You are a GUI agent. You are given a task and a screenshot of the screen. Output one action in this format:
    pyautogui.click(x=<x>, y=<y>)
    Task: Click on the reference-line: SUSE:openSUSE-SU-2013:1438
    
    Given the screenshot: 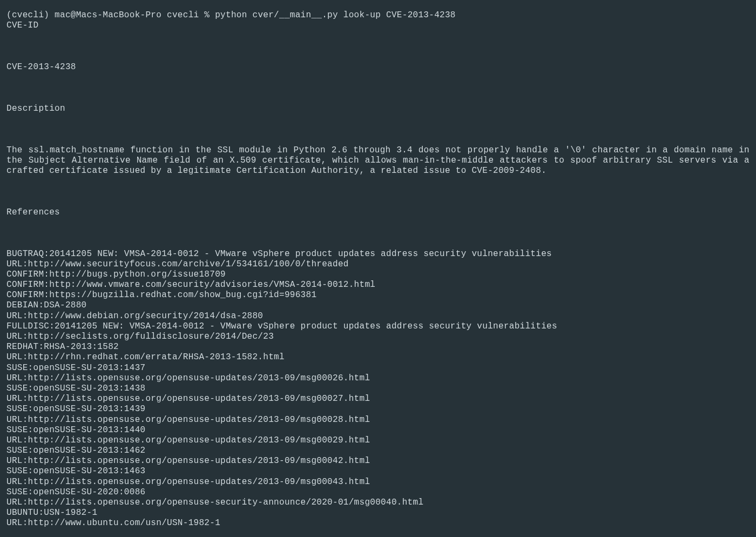 What is the action you would take?
    pyautogui.click(x=378, y=389)
    